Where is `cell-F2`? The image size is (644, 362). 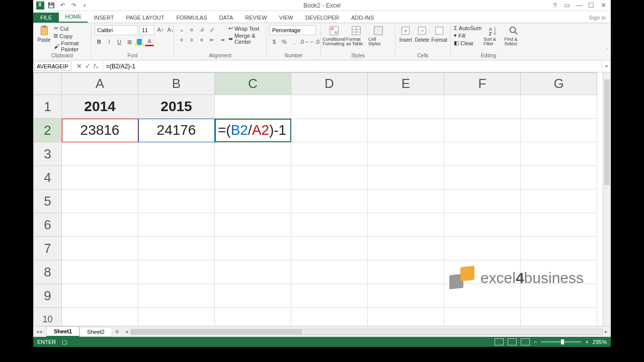
cell-F2 is located at coordinates (482, 131).